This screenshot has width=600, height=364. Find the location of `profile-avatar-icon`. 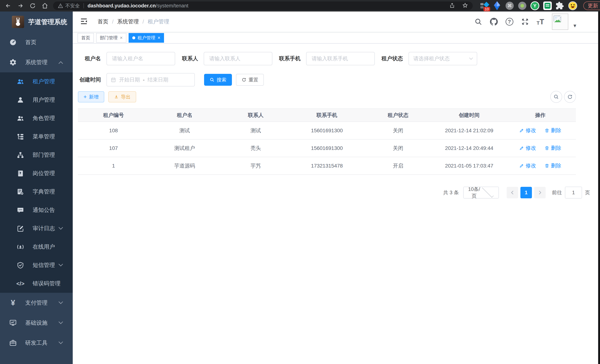

profile-avatar-icon is located at coordinates (573, 6).